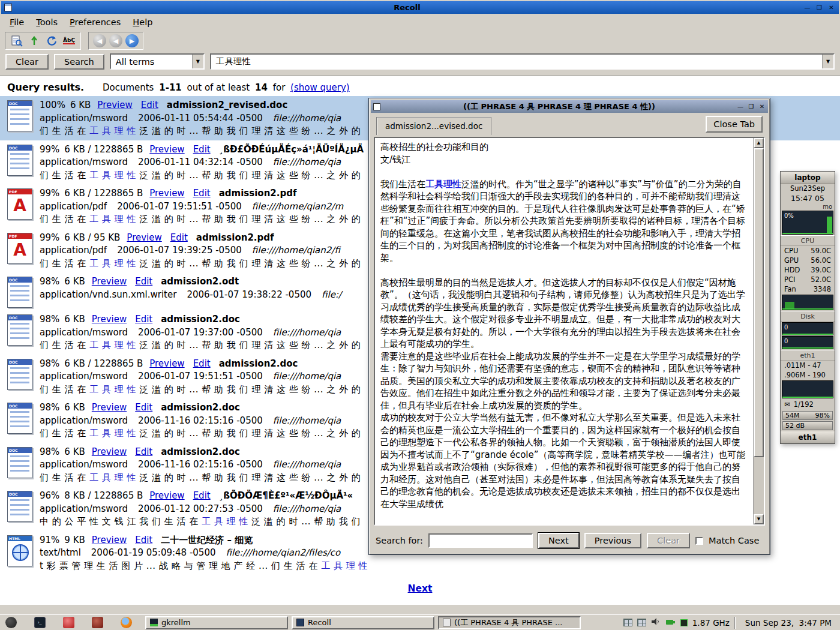 This screenshot has height=630, width=840. Describe the element at coordinates (47, 22) in the screenshot. I see `menu-item-tools: Tools` at that location.